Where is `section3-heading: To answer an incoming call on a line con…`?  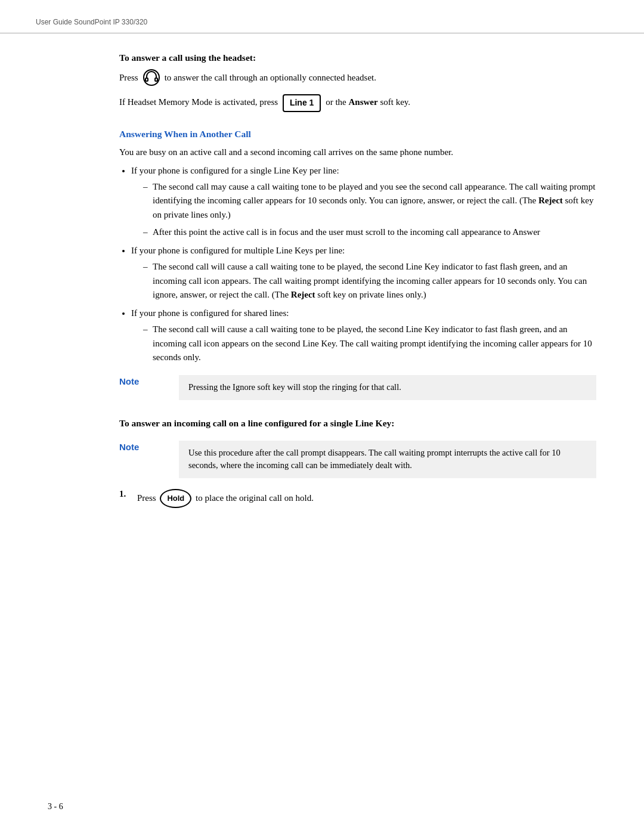 section3-heading: To answer an incoming call on a line con… is located at coordinates (358, 423).